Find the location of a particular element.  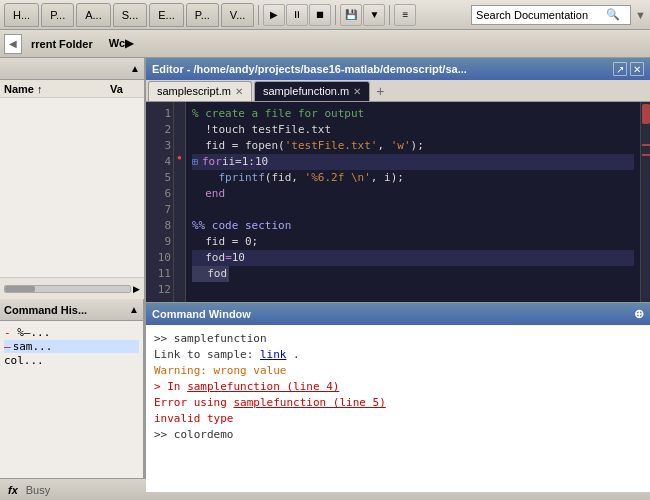

cmd-window-expand-icon: ⊕ is located at coordinates (639, 314).